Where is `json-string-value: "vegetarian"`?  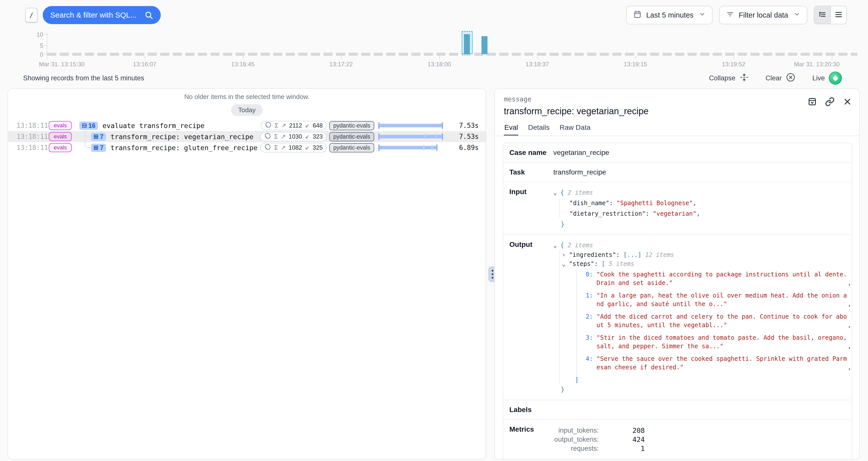 json-string-value: "vegetarian" is located at coordinates (675, 214).